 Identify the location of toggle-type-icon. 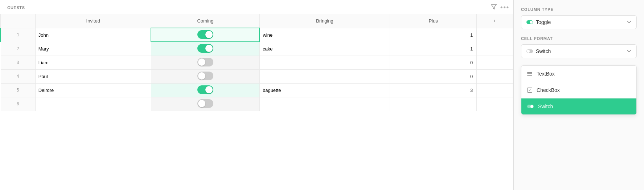
(530, 22).